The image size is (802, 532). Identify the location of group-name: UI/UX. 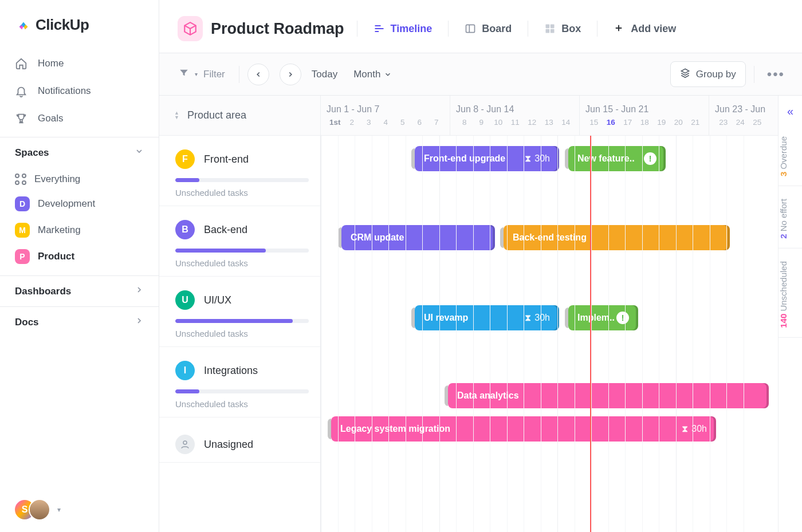
(218, 300).